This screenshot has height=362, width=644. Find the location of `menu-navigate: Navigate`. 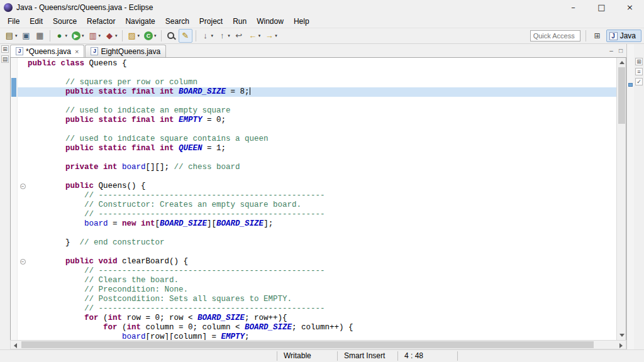

menu-navigate: Navigate is located at coordinates (140, 21).